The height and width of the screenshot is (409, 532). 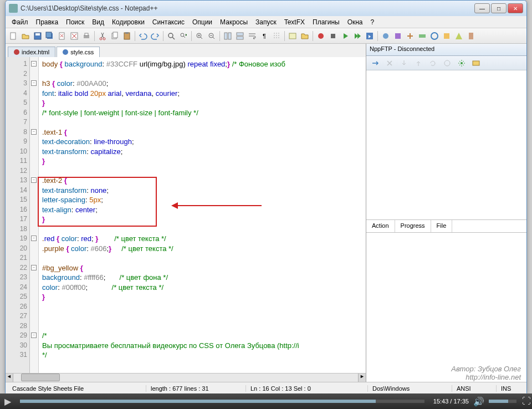 What do you see at coordinates (38, 36) in the screenshot?
I see `save-icon` at bounding box center [38, 36].